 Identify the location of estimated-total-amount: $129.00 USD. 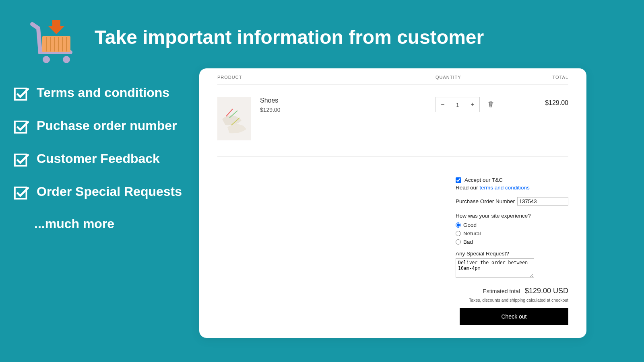
(547, 291).